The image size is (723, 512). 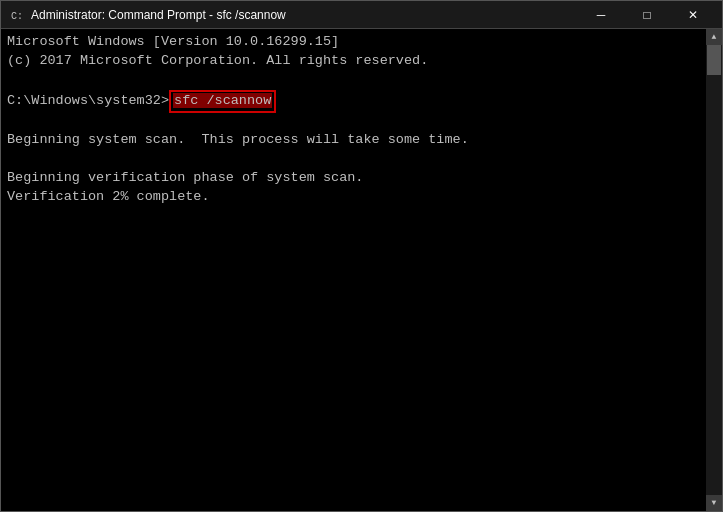 I want to click on title-bar: C: Administrator: Command Prompt - sfc /…, so click(x=362, y=15).